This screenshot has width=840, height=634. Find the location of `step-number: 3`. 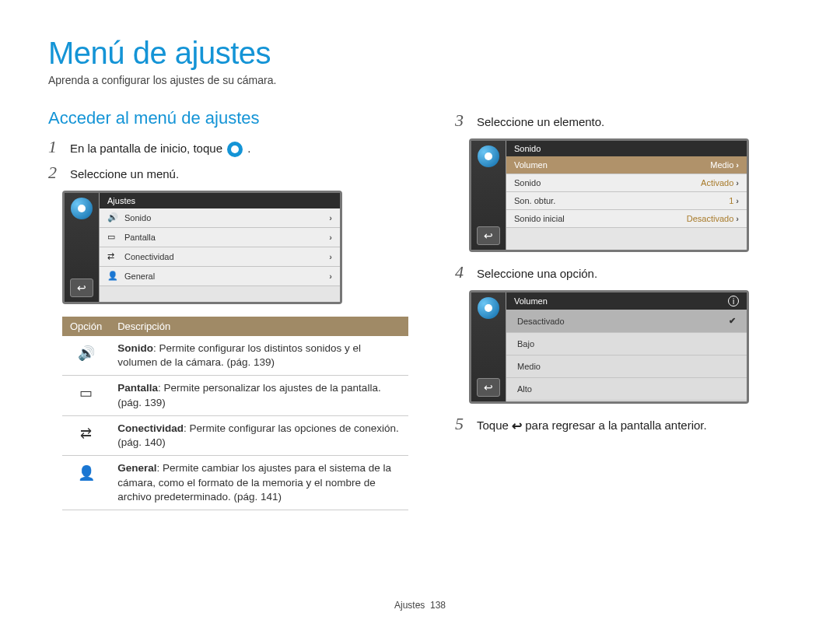

step-number: 3 is located at coordinates (462, 121).